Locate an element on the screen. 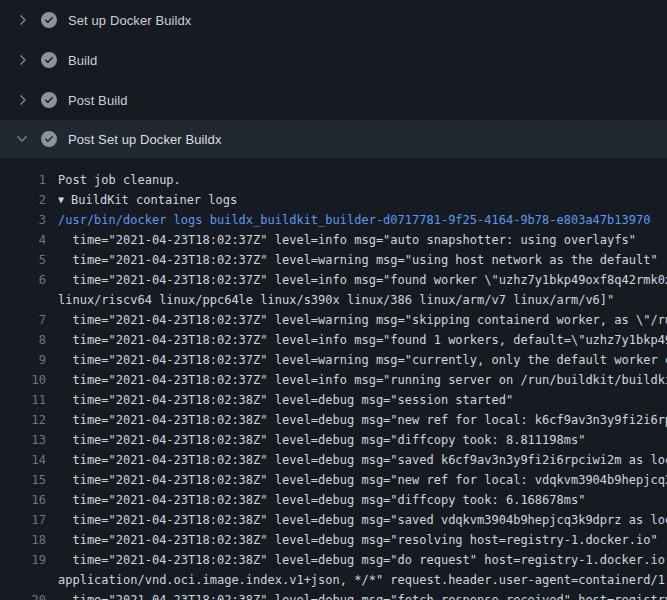 The width and height of the screenshot is (667, 600). log-line-number: 8 is located at coordinates (23, 340).